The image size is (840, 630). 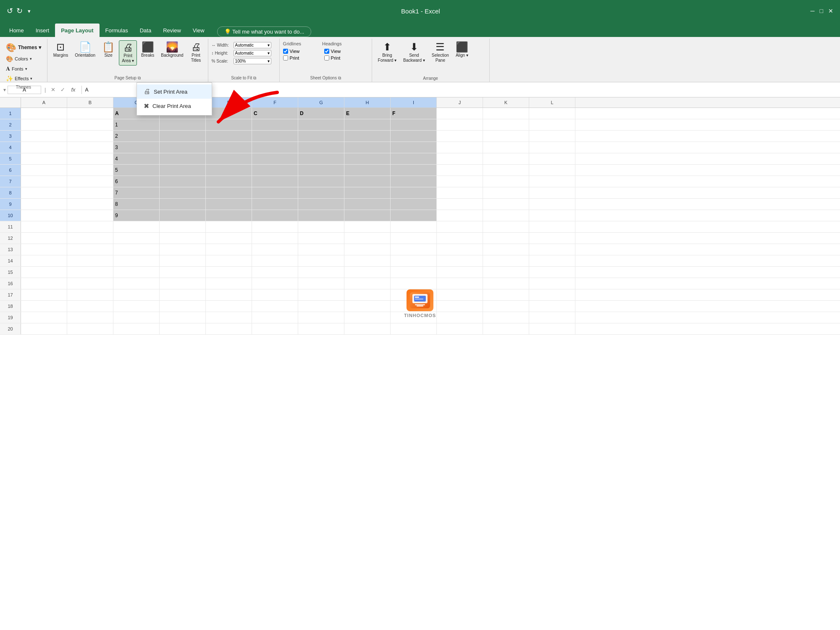 I want to click on tab-data: Data, so click(x=145, y=30).